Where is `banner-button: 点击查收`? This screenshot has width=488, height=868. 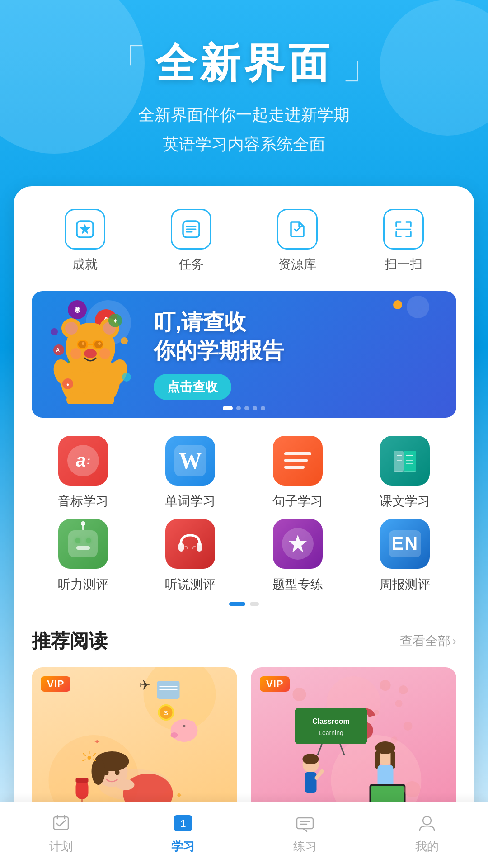
banner-button: 点击查收 is located at coordinates (192, 387).